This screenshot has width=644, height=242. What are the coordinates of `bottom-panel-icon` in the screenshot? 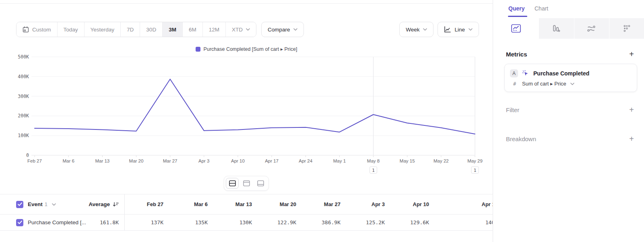 It's located at (261, 183).